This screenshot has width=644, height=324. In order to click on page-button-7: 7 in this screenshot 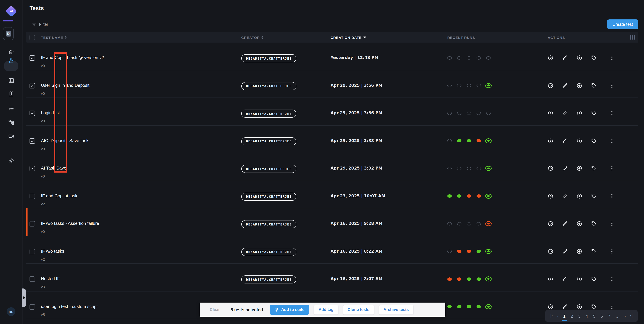, I will do `click(609, 316)`.